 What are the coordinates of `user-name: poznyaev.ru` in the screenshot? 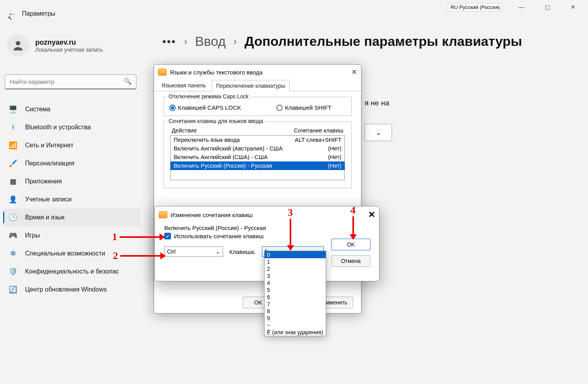 It's located at (69, 42).